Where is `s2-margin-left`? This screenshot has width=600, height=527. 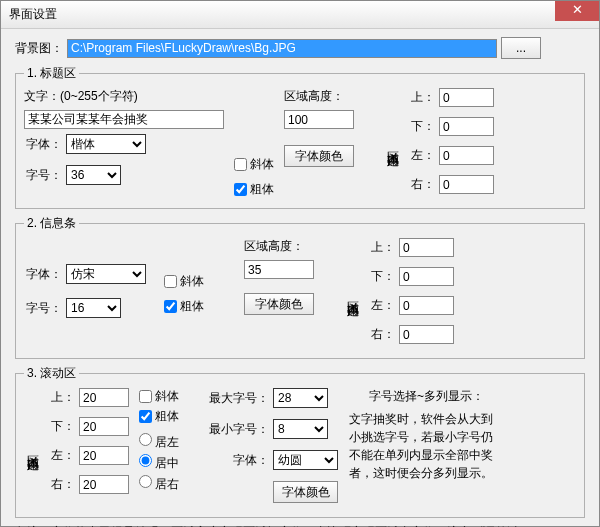 s2-margin-left is located at coordinates (426, 306).